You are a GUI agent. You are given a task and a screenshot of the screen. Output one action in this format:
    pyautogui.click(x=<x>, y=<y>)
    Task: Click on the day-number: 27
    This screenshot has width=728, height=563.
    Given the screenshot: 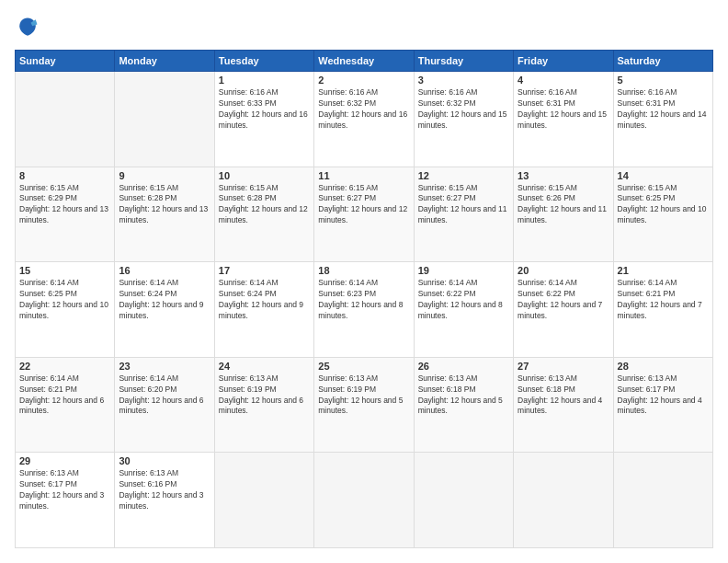 What is the action you would take?
    pyautogui.click(x=563, y=366)
    